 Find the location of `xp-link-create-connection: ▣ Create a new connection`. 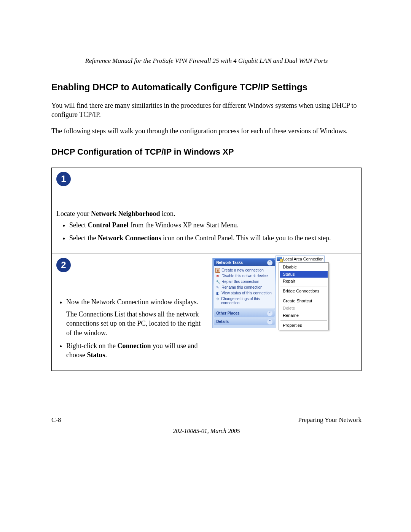

xp-link-create-connection: ▣ Create a new connection is located at coordinates (244, 270).